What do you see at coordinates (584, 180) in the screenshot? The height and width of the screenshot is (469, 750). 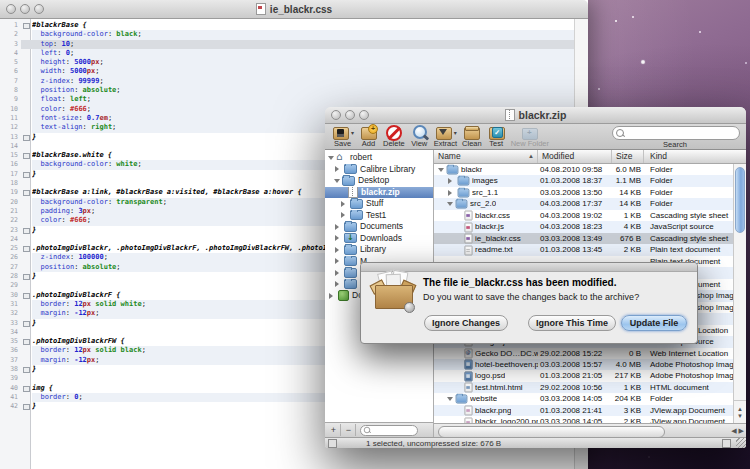 I see `table-row-images: images01.03.2008 18:371.1 MBFolder` at bounding box center [584, 180].